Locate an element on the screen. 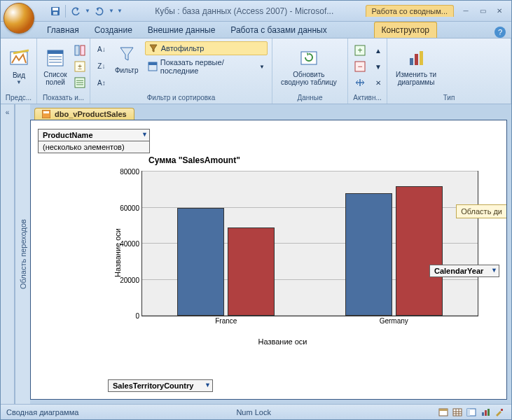  qat-customize: ▼ is located at coordinates (120, 11).